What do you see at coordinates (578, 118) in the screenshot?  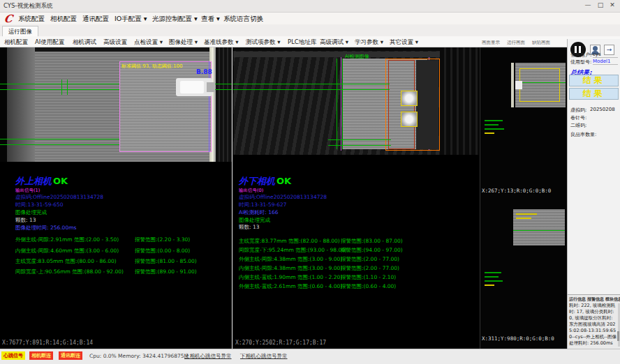 I see `winder-number-label: 卷针号:` at bounding box center [578, 118].